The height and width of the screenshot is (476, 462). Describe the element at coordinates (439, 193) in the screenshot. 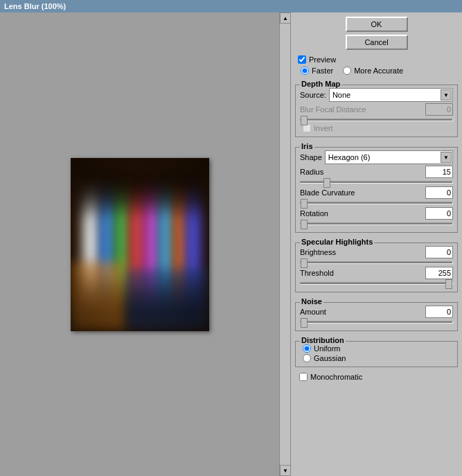

I see `blade-curvature-input` at that location.